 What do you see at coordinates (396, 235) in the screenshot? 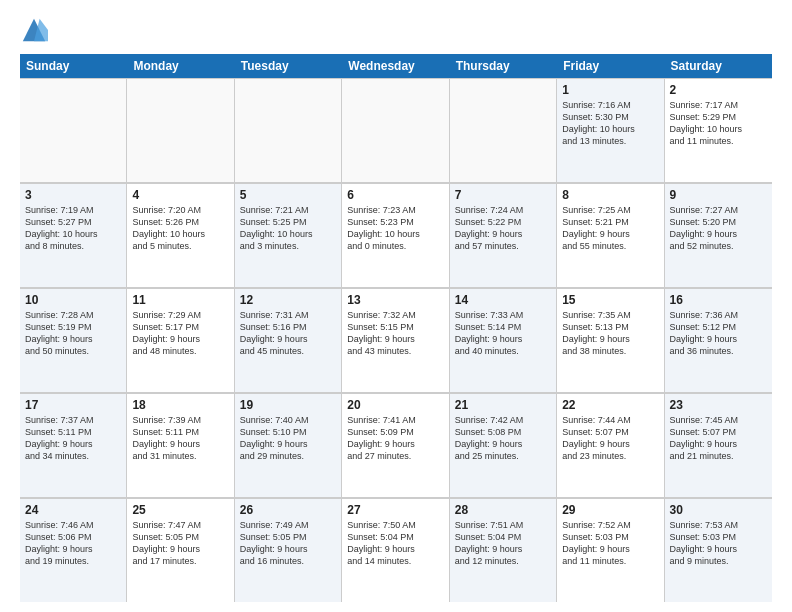
I see `cal-cell-6: 6Sunrise: 7:23 AM Sunset: 5:23 PM Daylig…` at bounding box center [396, 235].